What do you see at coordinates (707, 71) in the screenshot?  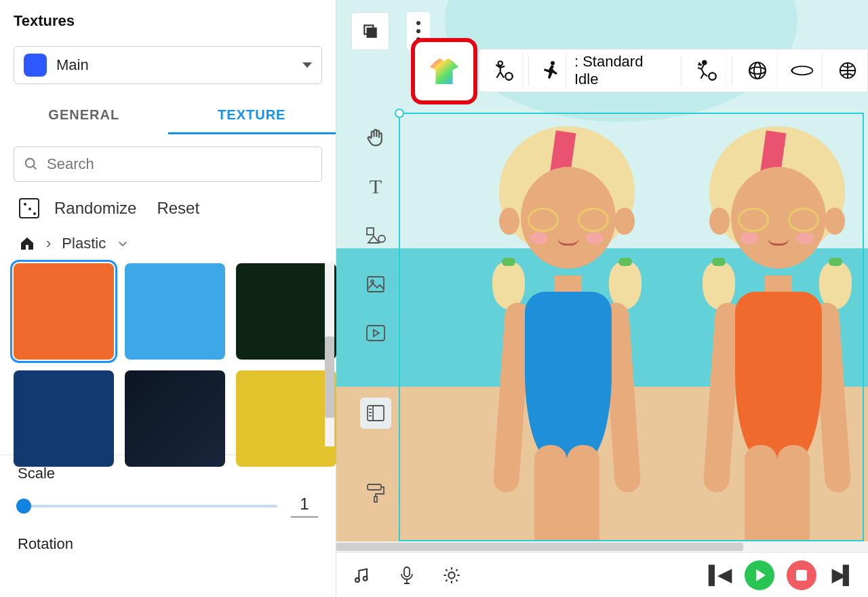 I see `runner-gear-icon` at bounding box center [707, 71].